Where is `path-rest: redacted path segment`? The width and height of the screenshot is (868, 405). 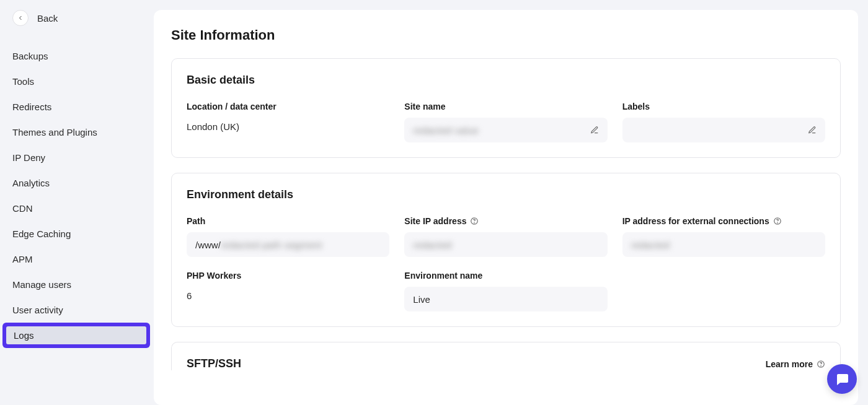
path-rest: redacted path segment is located at coordinates (272, 245).